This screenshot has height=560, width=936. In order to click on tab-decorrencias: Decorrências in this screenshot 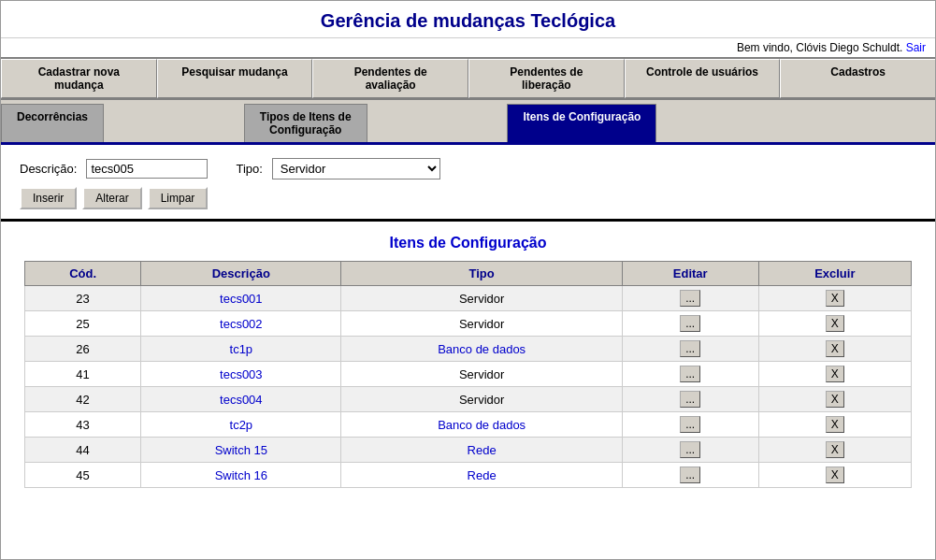, I will do `click(52, 123)`.